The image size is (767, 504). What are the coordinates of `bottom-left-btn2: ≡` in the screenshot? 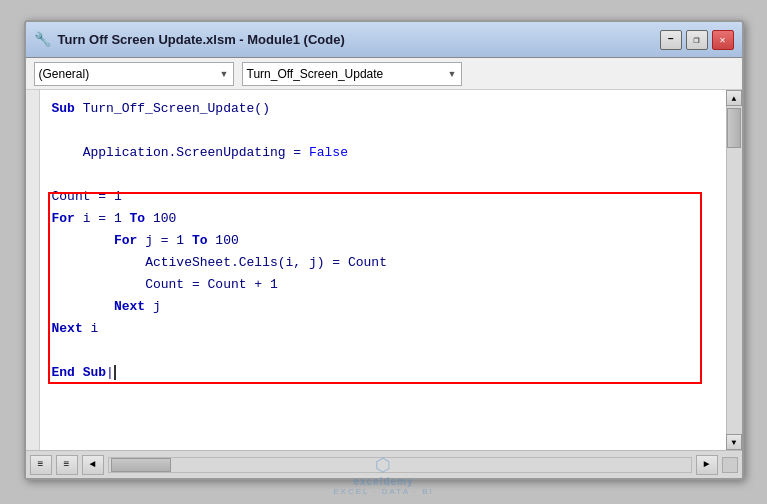 It's located at (67, 465).